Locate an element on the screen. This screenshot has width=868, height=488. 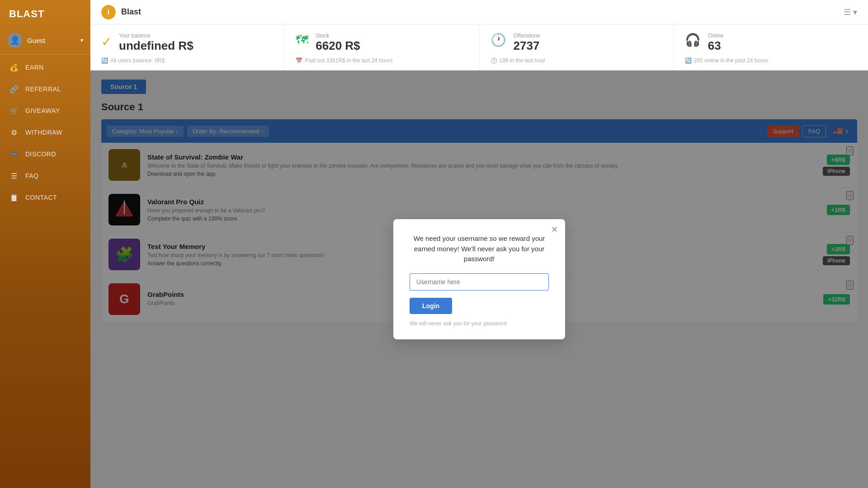
stat-card-online: 🎧 Online 63 🔄 265 online in the past 24 … is located at coordinates (771, 47).